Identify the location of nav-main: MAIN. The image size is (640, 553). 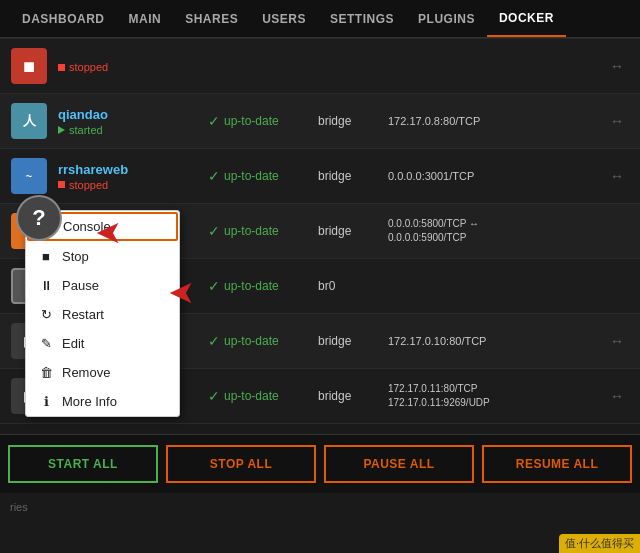
(146, 18).